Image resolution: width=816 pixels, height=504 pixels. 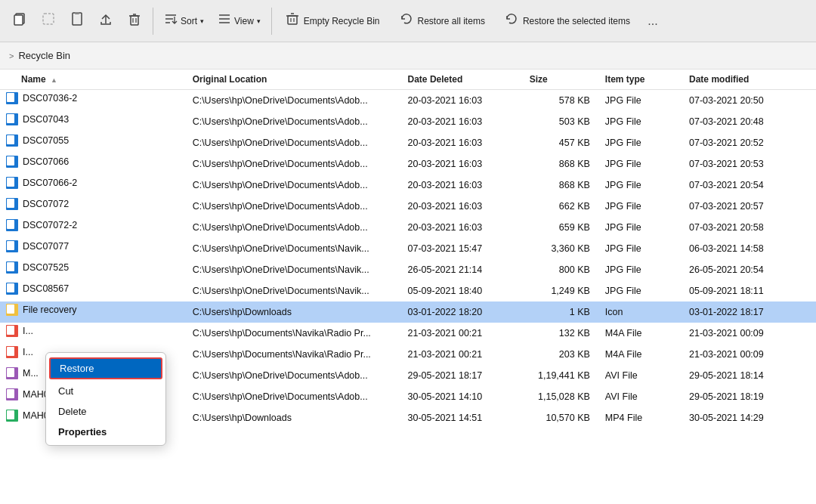 What do you see at coordinates (749, 143) in the screenshot?
I see `file-date-modified-cell: 07-03-2021 20:52` at bounding box center [749, 143].